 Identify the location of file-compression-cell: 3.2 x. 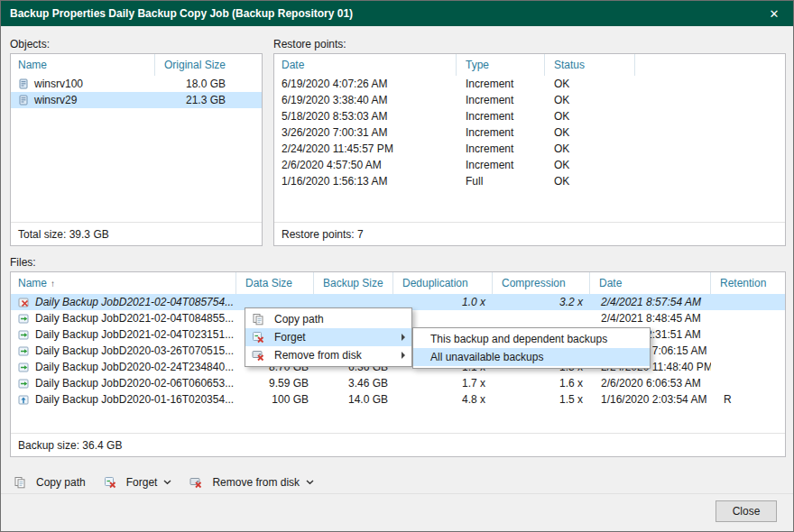
(541, 302).